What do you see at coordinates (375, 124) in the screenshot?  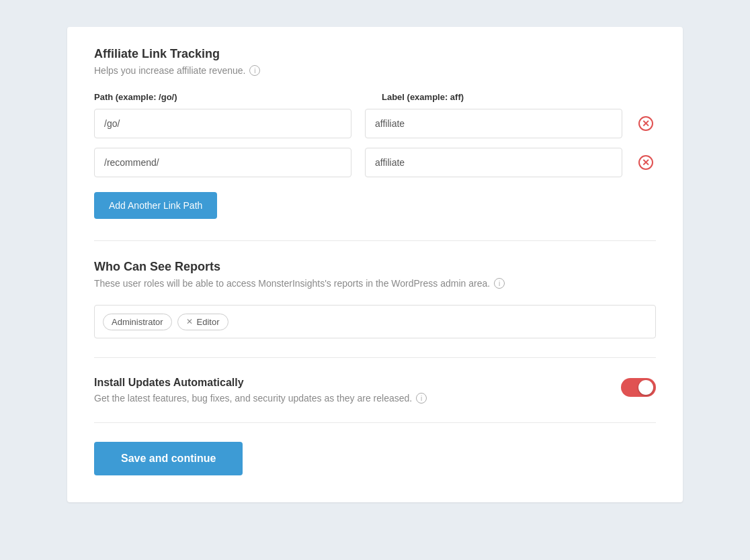 I see `link-path-row: ✕` at bounding box center [375, 124].